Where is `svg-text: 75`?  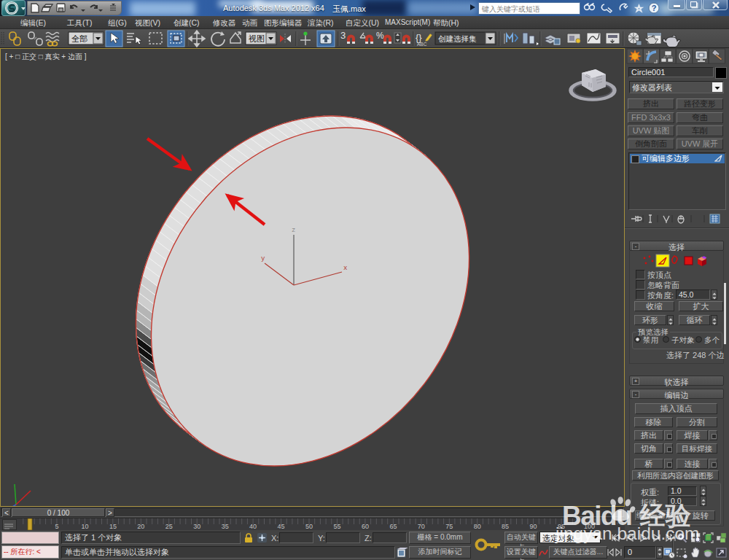 svg-text: 75 is located at coordinates (449, 526).